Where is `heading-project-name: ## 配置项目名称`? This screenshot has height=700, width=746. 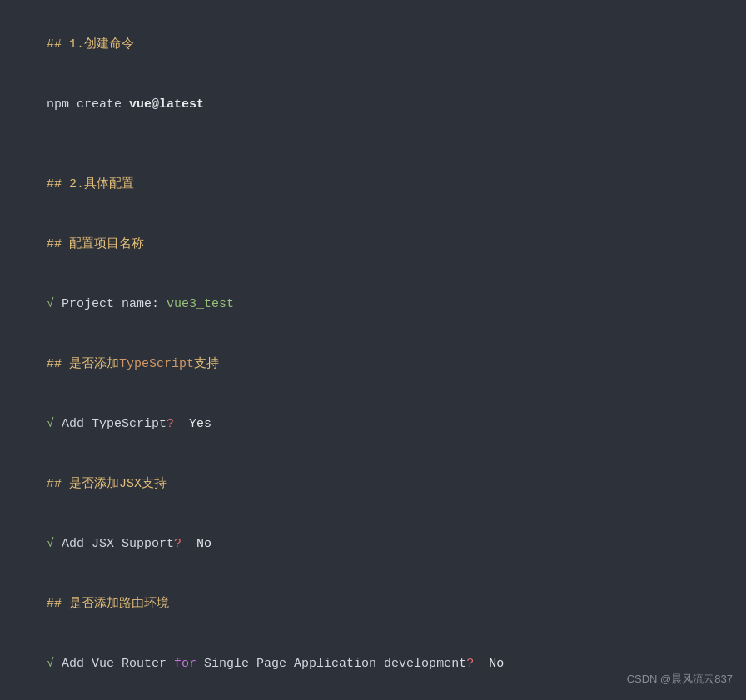
heading-project-name: ## 配置项目名称 is located at coordinates (373, 245).